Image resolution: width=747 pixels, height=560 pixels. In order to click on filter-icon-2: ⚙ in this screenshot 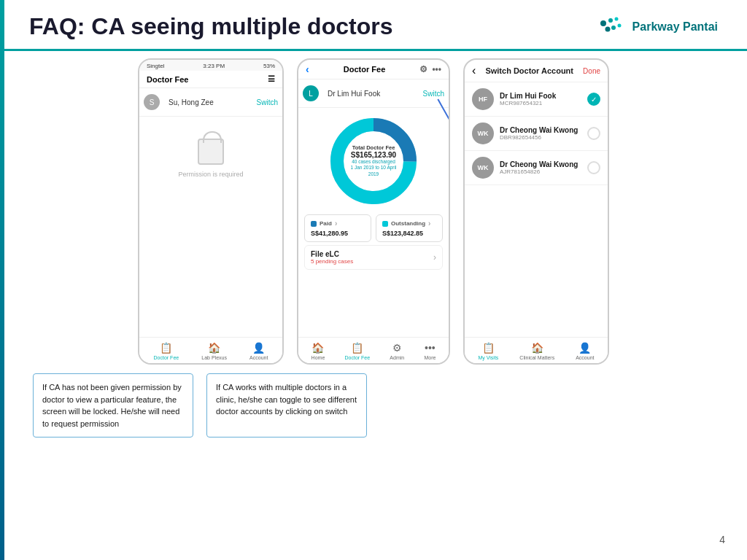, I will do `click(423, 69)`.